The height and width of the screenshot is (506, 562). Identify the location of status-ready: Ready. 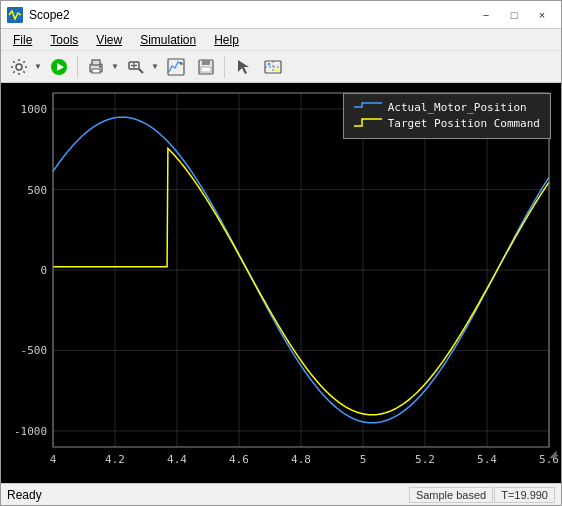
(208, 495).